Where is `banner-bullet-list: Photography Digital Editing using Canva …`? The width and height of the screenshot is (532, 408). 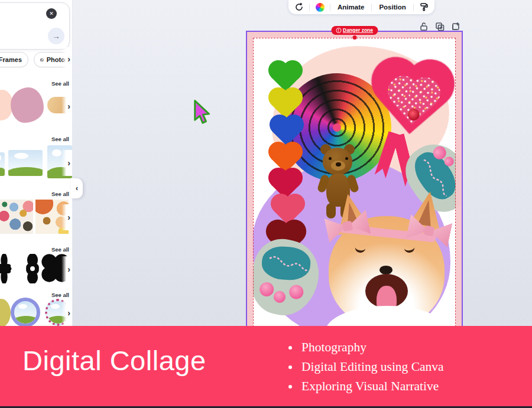 banner-bullet-list: Photography Digital Editing using Canva … is located at coordinates (372, 367).